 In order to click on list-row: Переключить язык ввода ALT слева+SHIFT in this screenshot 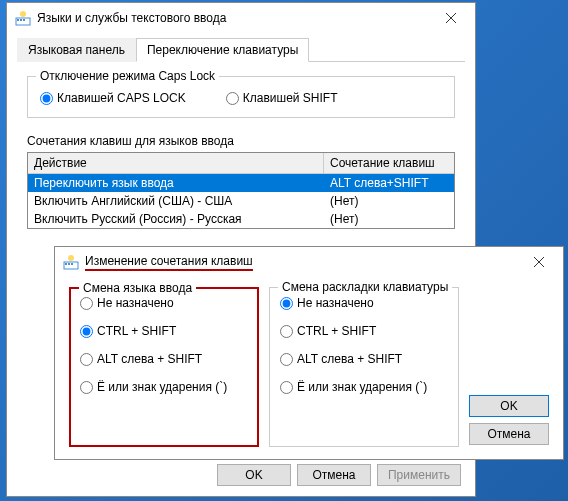, I will do `click(241, 183)`.